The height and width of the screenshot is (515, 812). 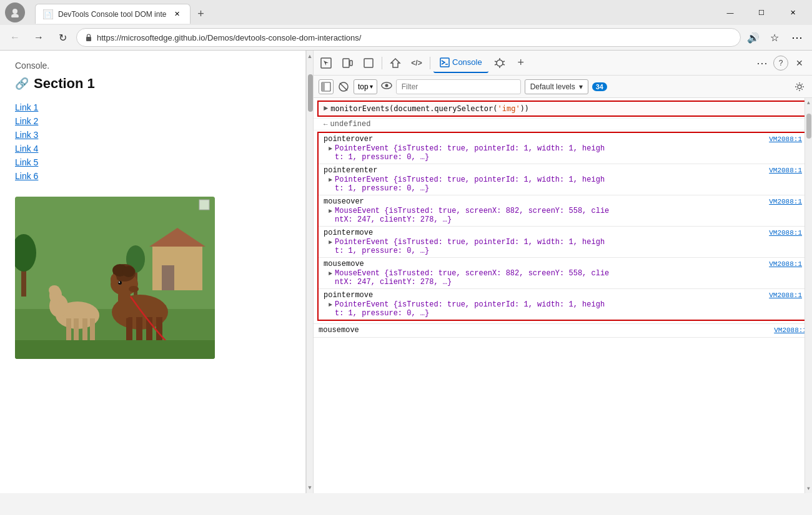 I want to click on lock-icon, so click(x=89, y=37).